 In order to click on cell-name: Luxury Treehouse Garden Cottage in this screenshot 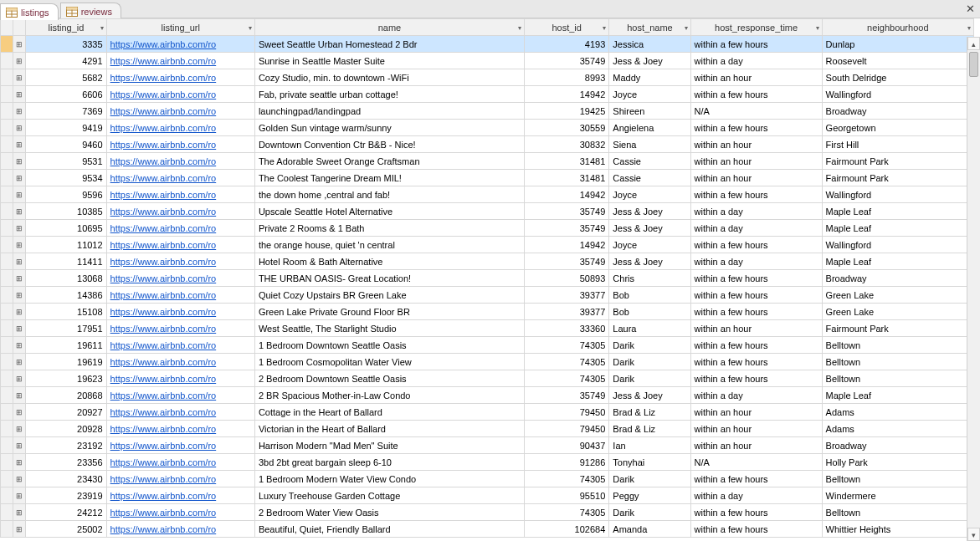, I will do `click(389, 496)`.